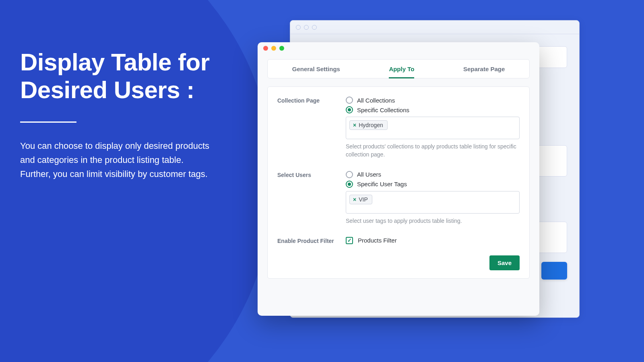 The height and width of the screenshot is (362, 644). I want to click on enable-product-filter-row: Enable Product Filter ✓ Products Filter, so click(398, 241).